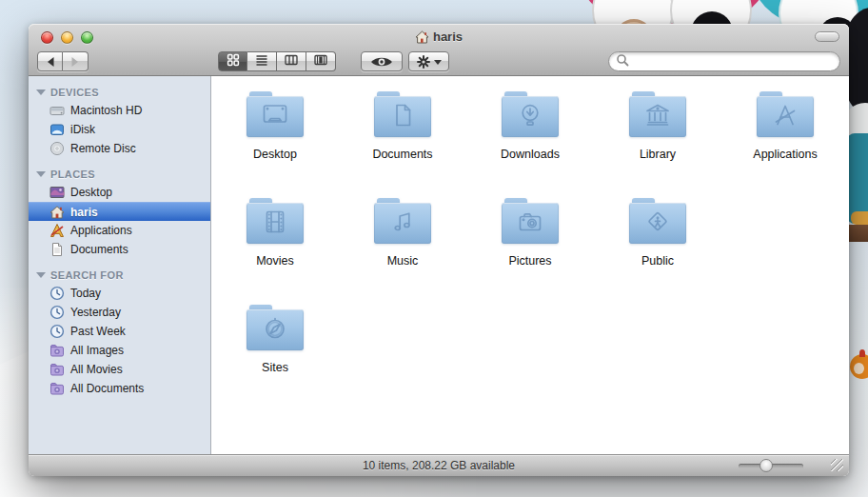 Image resolution: width=868 pixels, height=497 pixels. I want to click on list-view-button, so click(263, 61).